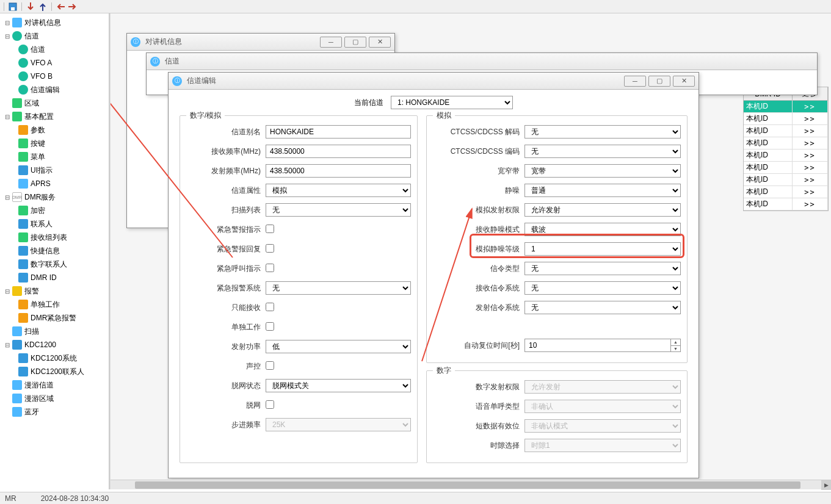 The height and width of the screenshot is (504, 831). Describe the element at coordinates (54, 251) in the screenshot. I see `sidebar-item: 快捷信息` at that location.